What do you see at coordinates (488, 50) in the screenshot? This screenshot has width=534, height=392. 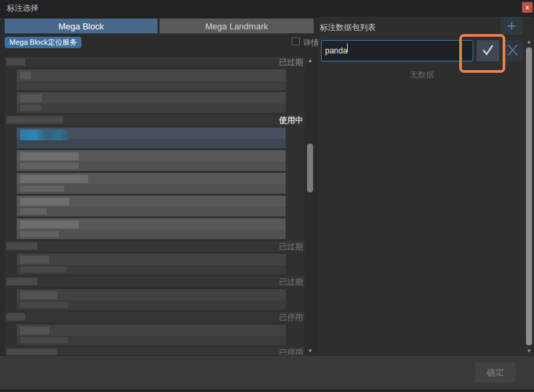 I see `check-icon` at bounding box center [488, 50].